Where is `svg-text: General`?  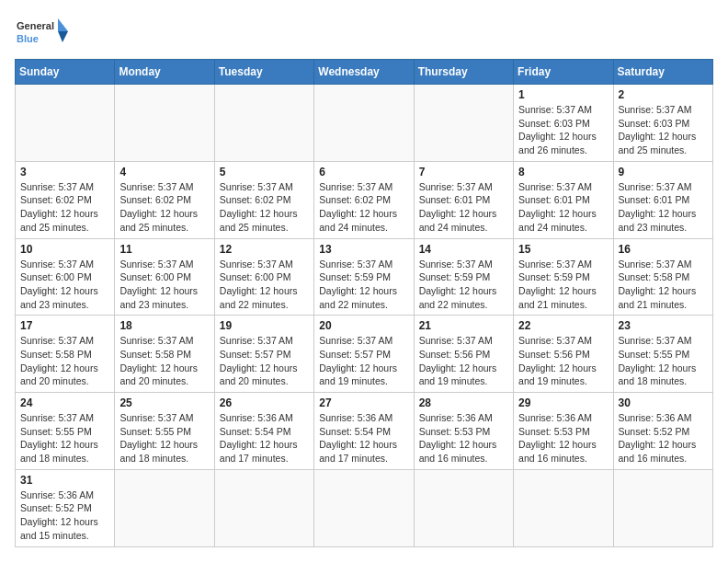
svg-text: General is located at coordinates (35, 26).